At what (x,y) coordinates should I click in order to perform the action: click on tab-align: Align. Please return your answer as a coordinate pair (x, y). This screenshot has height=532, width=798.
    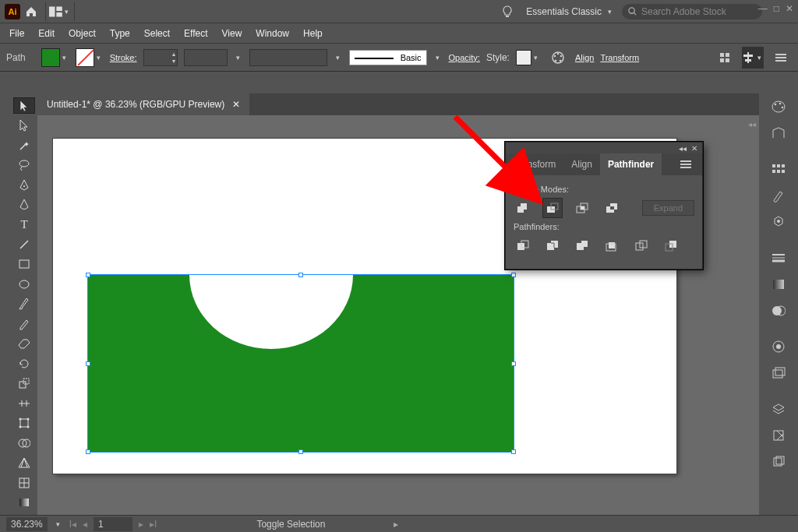
    Looking at the image, I should click on (581, 164).